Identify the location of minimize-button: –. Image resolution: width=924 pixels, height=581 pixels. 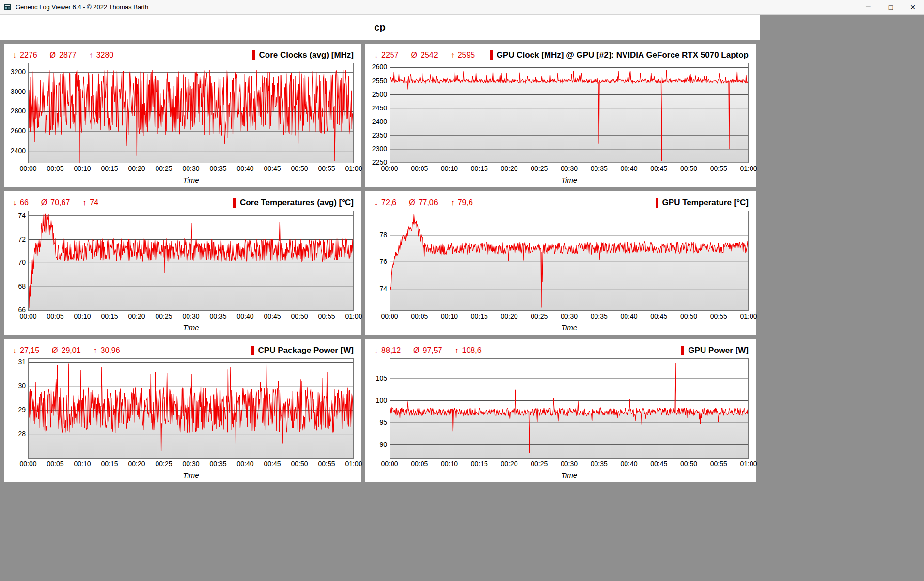
(868, 7).